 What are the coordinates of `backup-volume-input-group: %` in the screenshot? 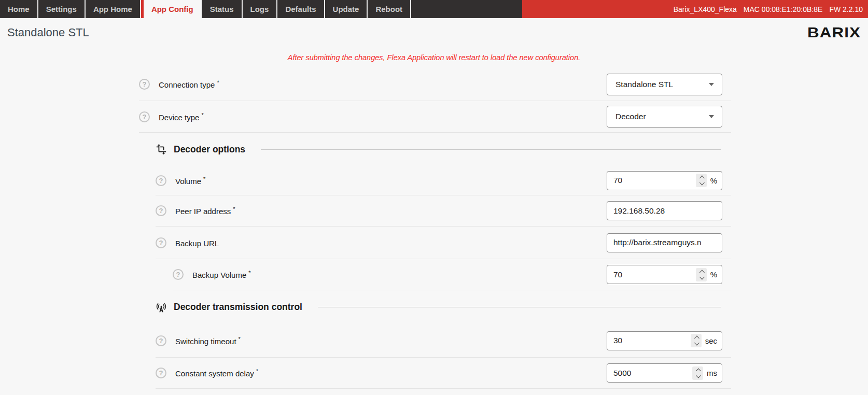 It's located at (665, 275).